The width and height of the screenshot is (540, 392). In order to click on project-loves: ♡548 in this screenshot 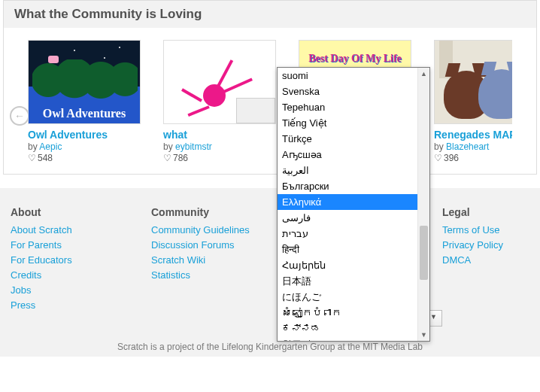, I will do `click(85, 158)`.